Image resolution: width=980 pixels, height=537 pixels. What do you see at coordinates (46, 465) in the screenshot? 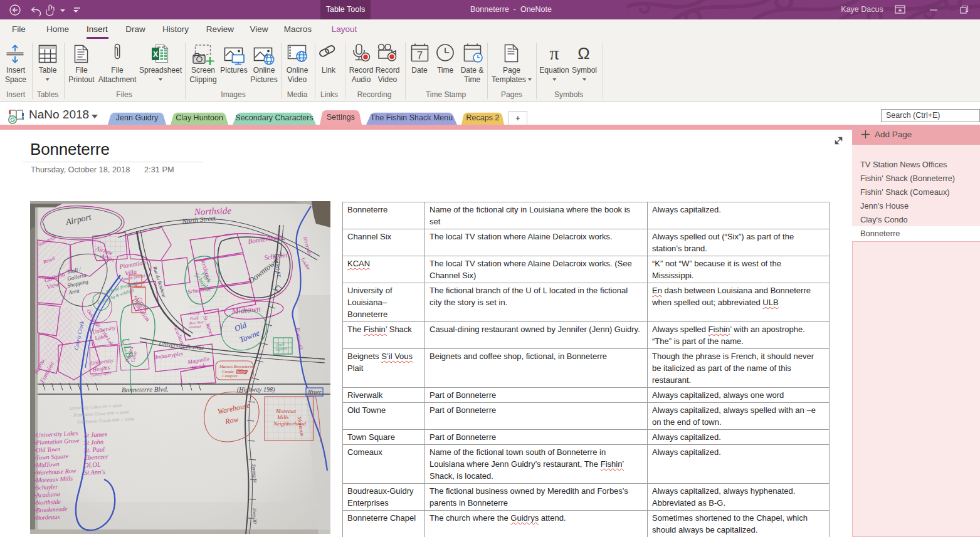
I see `svg-text: •MidTown` at bounding box center [46, 465].